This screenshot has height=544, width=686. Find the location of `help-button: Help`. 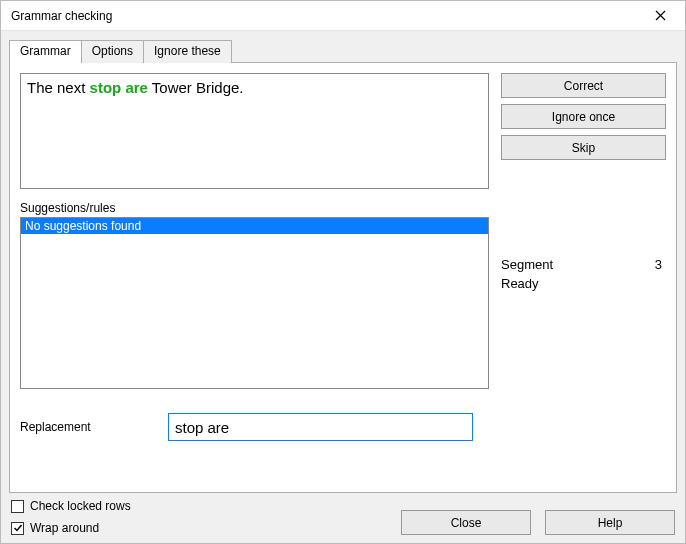

help-button: Help is located at coordinates (610, 522).